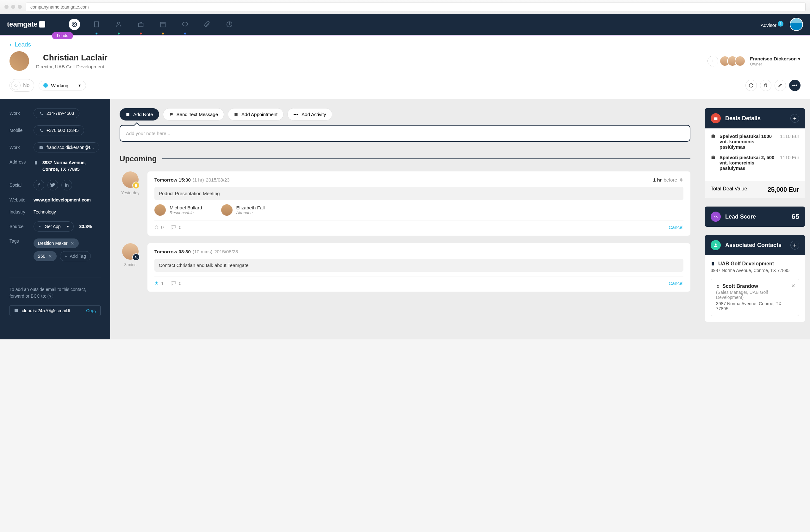  I want to click on lead-avatar, so click(19, 61).